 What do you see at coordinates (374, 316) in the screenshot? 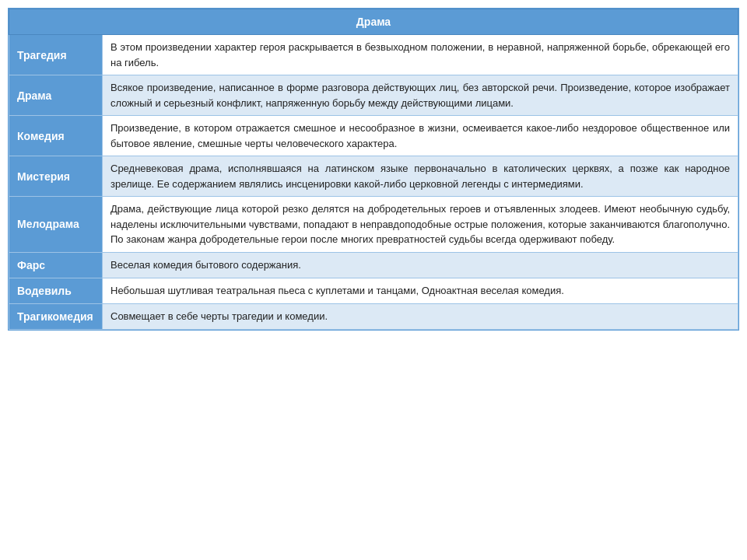
I see `table-row: ТрагикомедияСовмещает в себе черты траге…` at bounding box center [374, 316].